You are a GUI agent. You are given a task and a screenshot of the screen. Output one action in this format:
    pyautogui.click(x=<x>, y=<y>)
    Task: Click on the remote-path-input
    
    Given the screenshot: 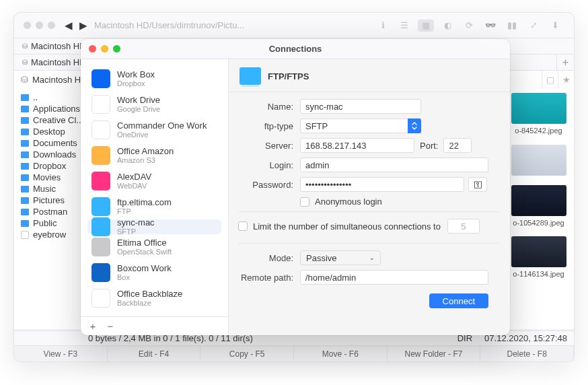 What is the action you would take?
    pyautogui.click(x=394, y=277)
    